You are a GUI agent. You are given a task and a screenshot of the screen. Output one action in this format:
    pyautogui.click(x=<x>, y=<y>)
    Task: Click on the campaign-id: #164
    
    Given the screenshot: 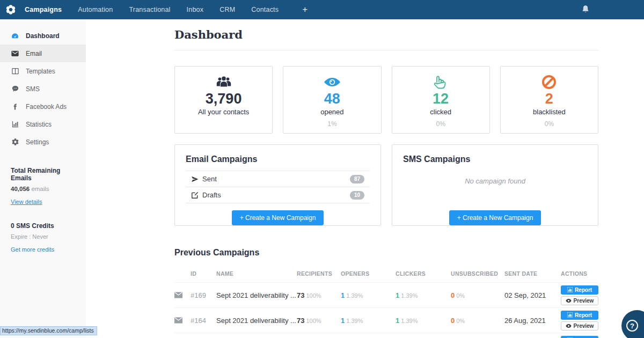 What is the action you would take?
    pyautogui.click(x=203, y=321)
    